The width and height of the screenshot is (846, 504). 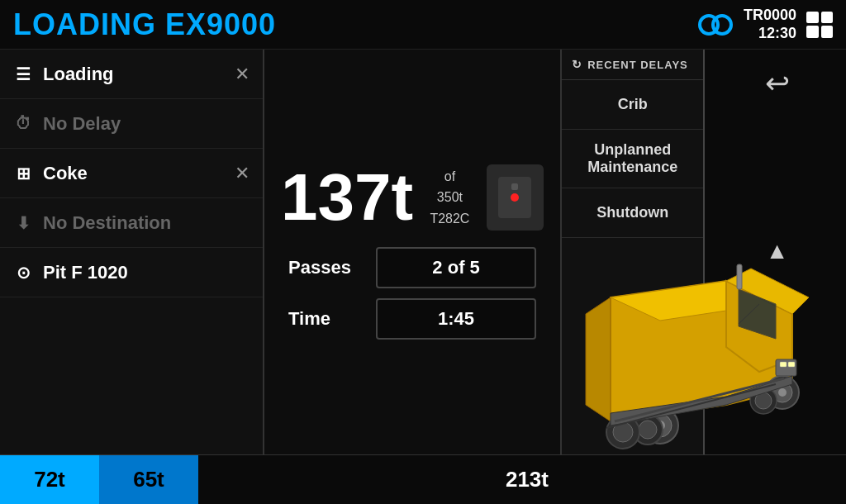 What do you see at coordinates (423, 479) in the screenshot?
I see `bottom-bar: 72t 65t 213t` at bounding box center [423, 479].